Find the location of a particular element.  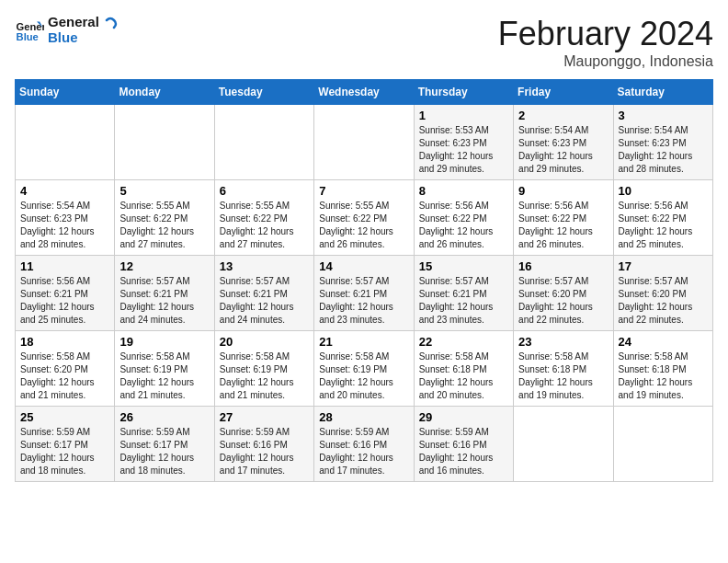

weekday-header-monday: Monday is located at coordinates (165, 92).